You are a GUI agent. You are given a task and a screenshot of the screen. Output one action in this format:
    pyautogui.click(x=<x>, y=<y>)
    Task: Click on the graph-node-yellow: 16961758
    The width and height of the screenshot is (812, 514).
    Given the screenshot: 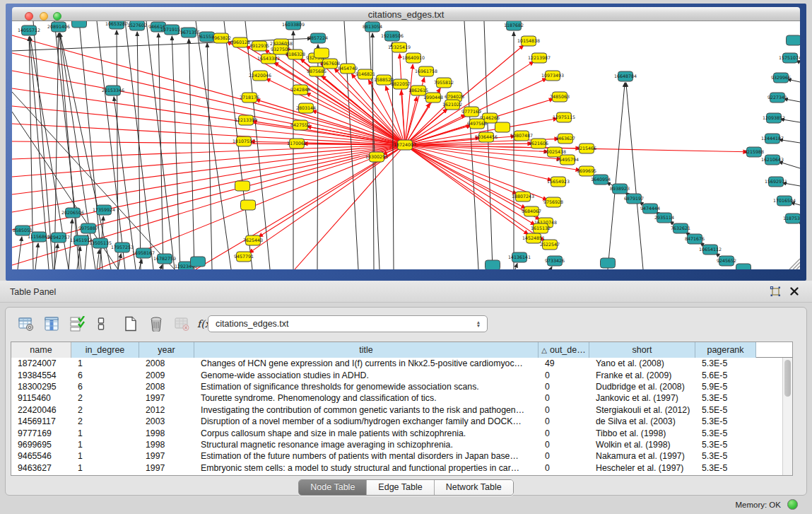 What is the action you would take?
    pyautogui.click(x=426, y=71)
    